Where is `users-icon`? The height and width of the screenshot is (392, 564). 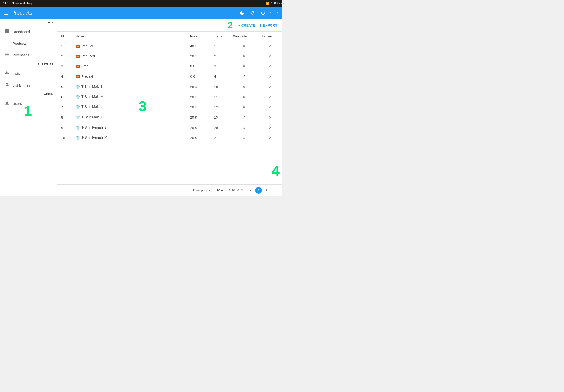
users-icon is located at coordinates (7, 104).